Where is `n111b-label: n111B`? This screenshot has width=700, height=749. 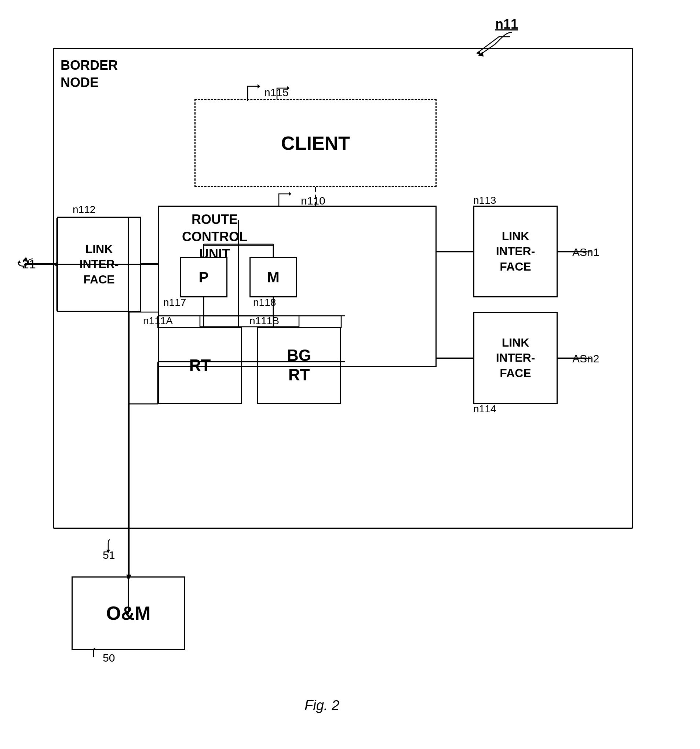 n111b-label: n111B is located at coordinates (264, 321).